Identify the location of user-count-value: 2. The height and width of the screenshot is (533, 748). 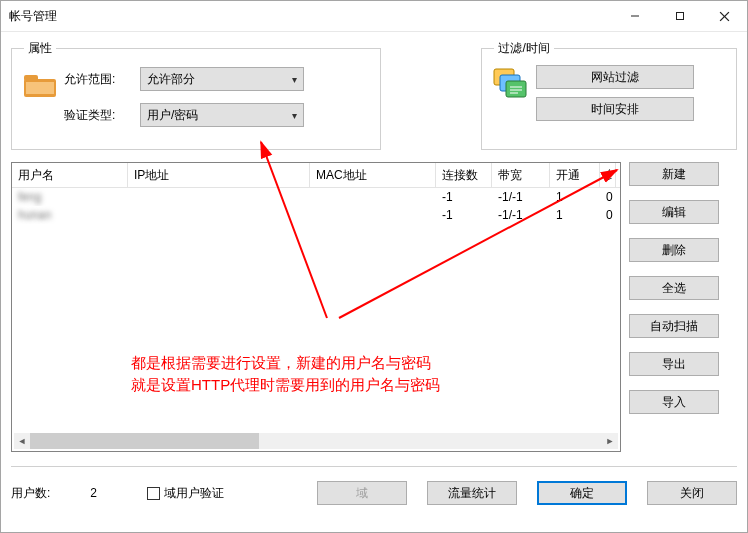
(94, 493).